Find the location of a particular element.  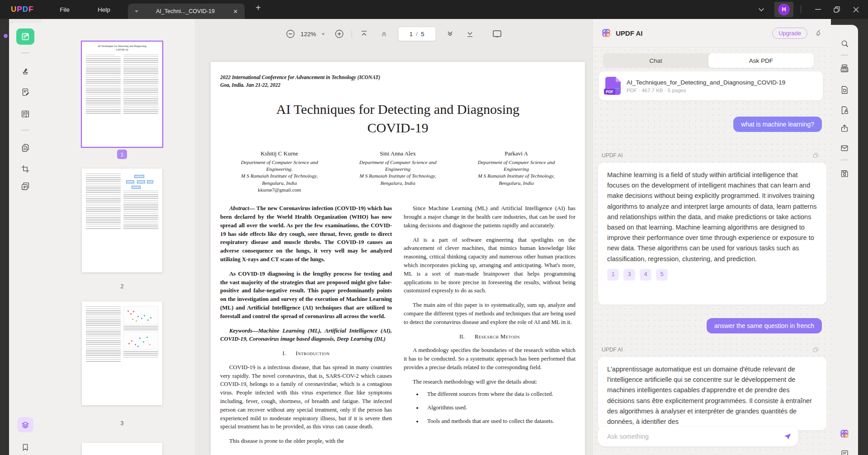

ml-paragraph-2: AI is a part of software engineering tha… is located at coordinates (490, 266).